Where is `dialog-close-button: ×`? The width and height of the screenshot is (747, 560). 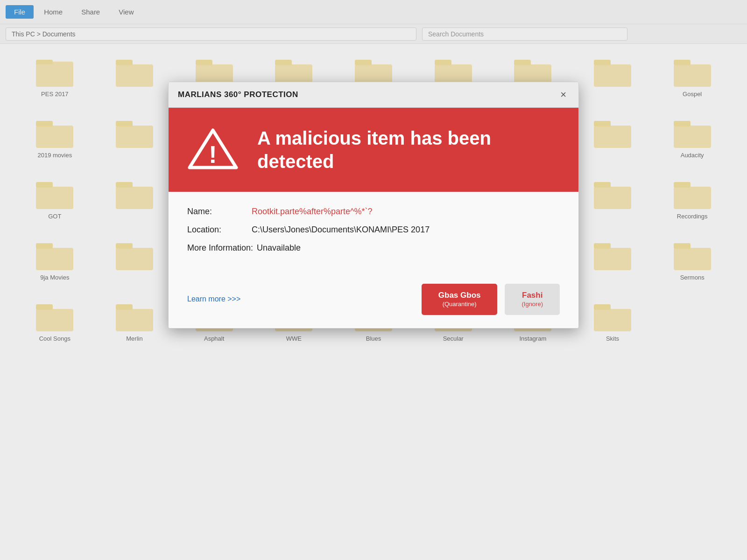
dialog-close-button: × is located at coordinates (563, 95).